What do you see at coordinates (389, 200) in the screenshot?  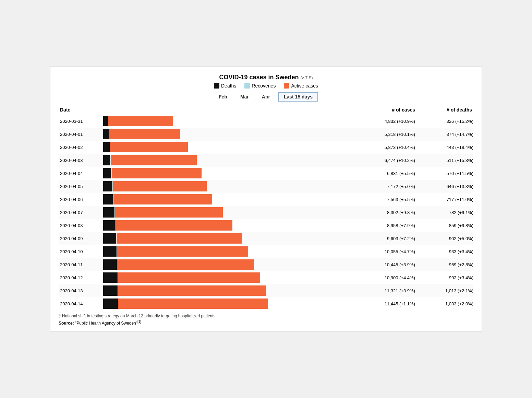 I see `cases-cell: 7,563 (+5.5%)` at bounding box center [389, 200].